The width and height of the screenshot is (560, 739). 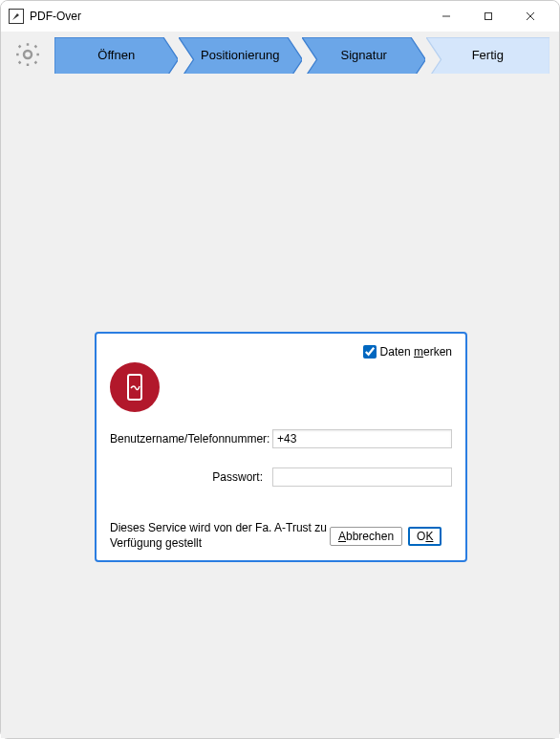 What do you see at coordinates (281, 387) in the screenshot?
I see `logo-row` at bounding box center [281, 387].